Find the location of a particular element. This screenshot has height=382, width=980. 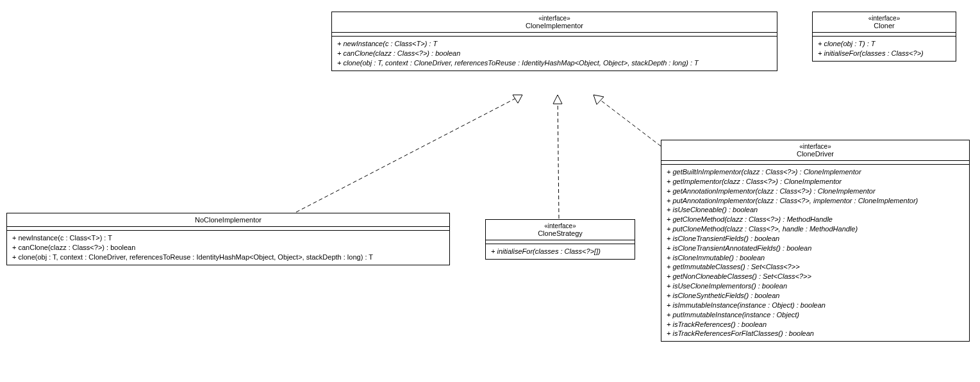

method-row: + getImplementor(clazz : Class<?>) : Clo… is located at coordinates (815, 182).